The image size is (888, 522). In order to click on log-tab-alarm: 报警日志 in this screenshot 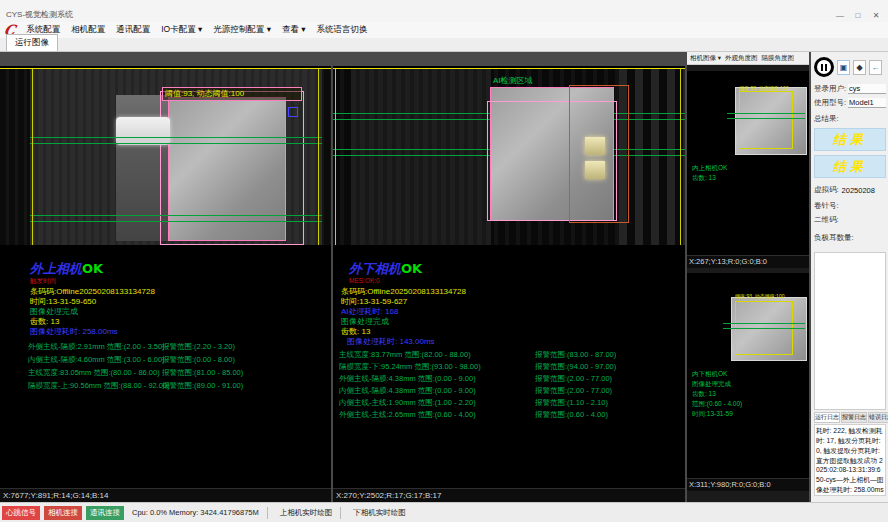, I will do `click(854, 418)`.